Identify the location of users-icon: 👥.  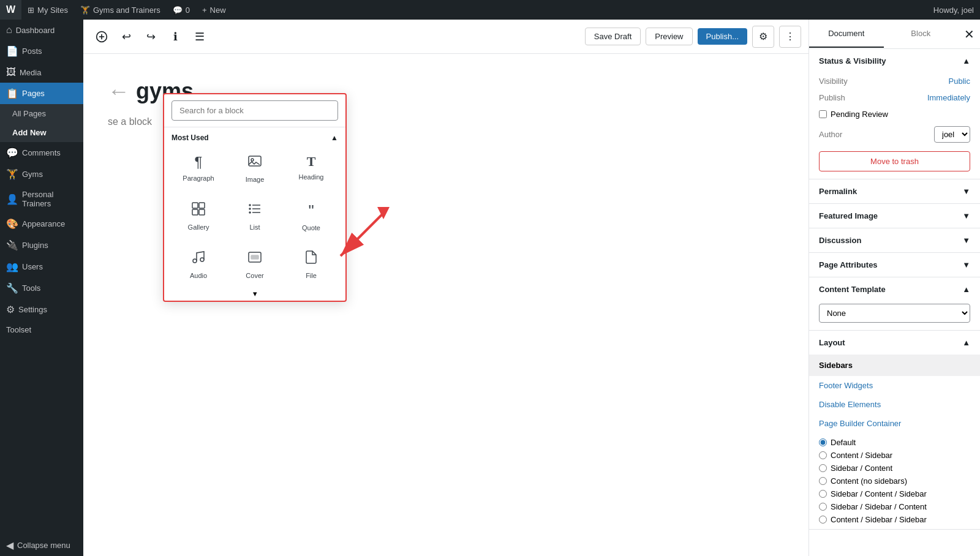
(12, 267).